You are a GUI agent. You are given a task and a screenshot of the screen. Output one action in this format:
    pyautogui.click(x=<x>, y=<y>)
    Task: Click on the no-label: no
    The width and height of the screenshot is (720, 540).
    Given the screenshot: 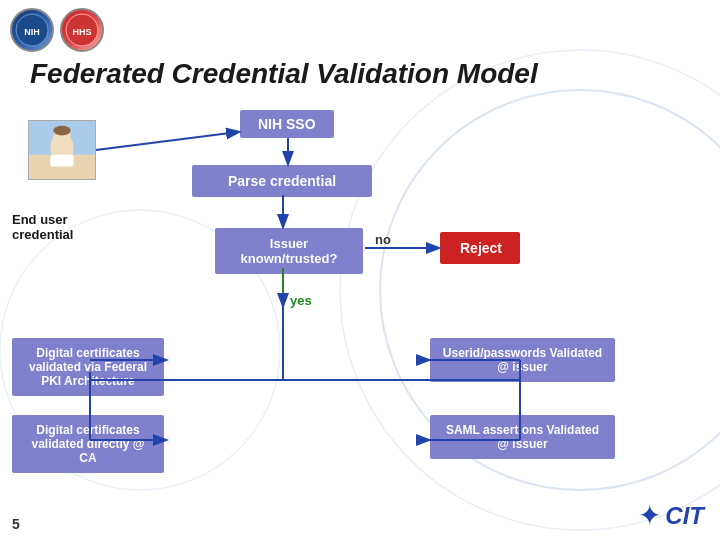 What is the action you would take?
    pyautogui.click(x=383, y=240)
    